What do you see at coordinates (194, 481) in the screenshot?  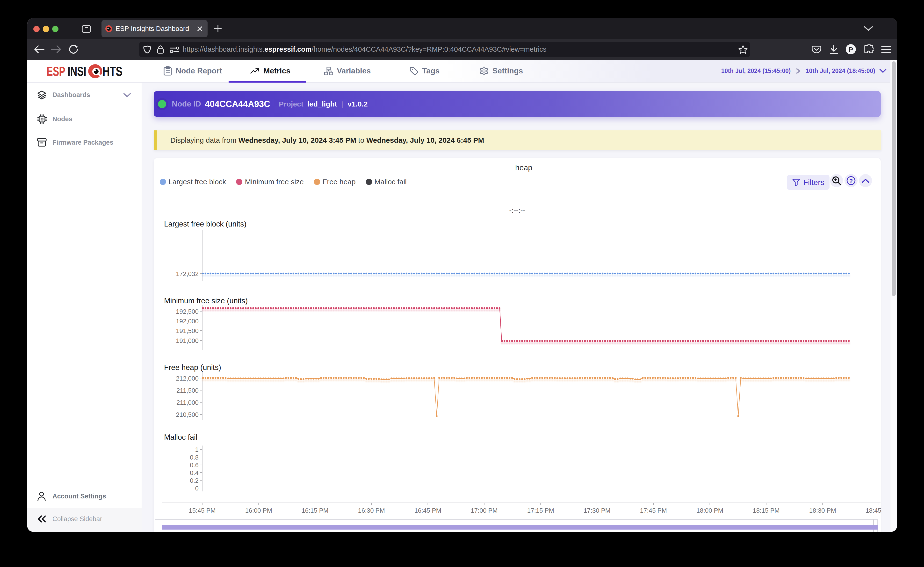 I see `svg-text: 0.2` at bounding box center [194, 481].